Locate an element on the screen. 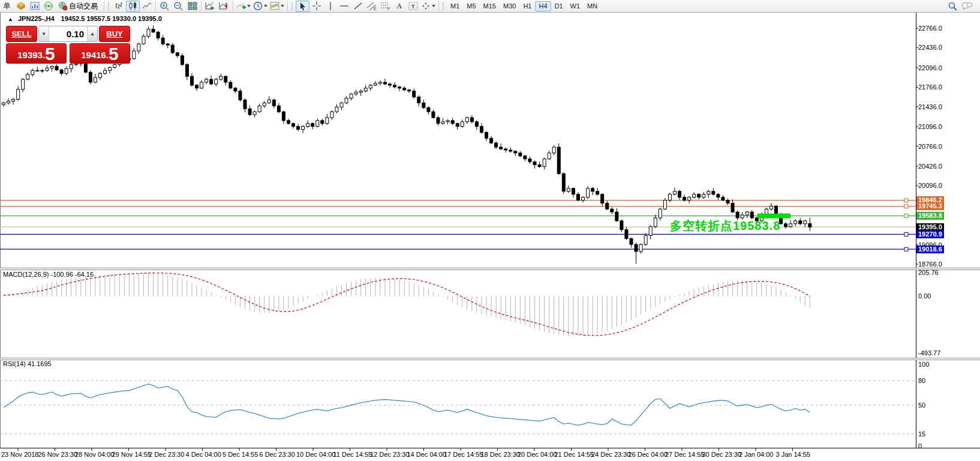 This screenshot has width=980, height=461. timeframe-button-h4: H4 is located at coordinates (543, 6).